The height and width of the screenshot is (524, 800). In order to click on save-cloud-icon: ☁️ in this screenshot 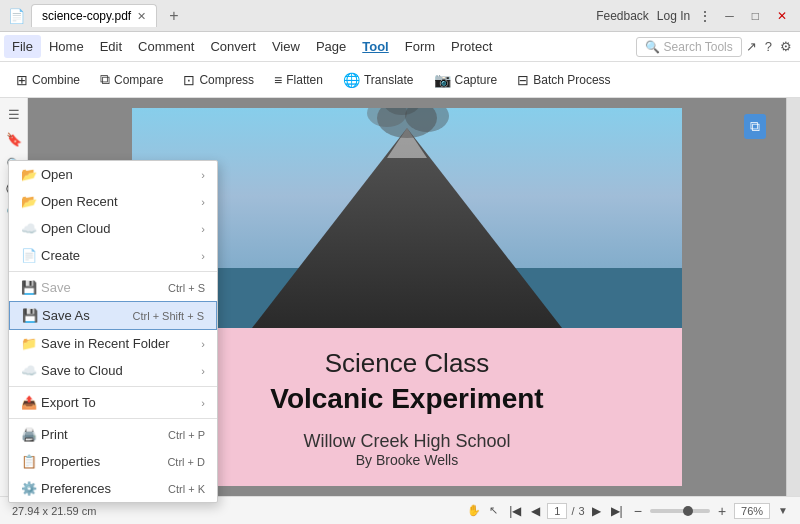, I will do `click(31, 370)`.